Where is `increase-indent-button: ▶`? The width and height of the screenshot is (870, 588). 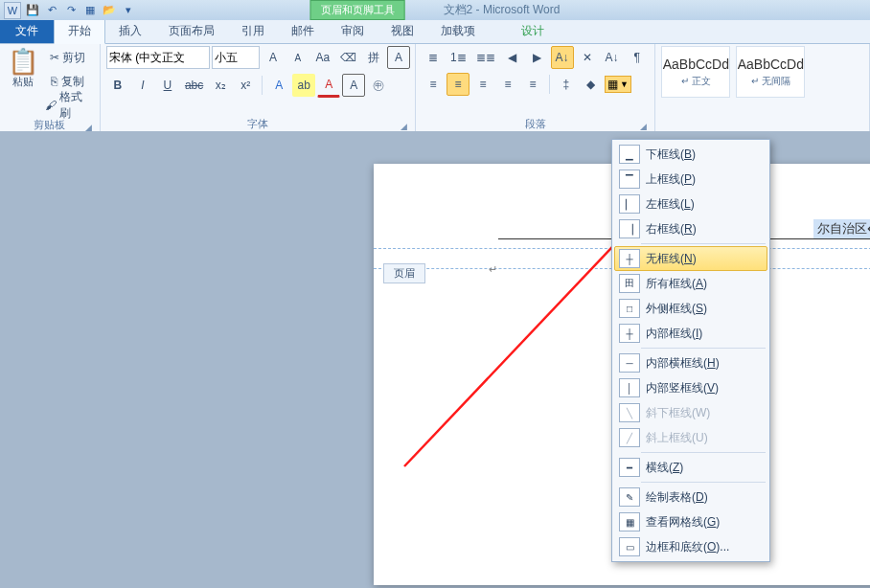 increase-indent-button: ▶ is located at coordinates (538, 57).